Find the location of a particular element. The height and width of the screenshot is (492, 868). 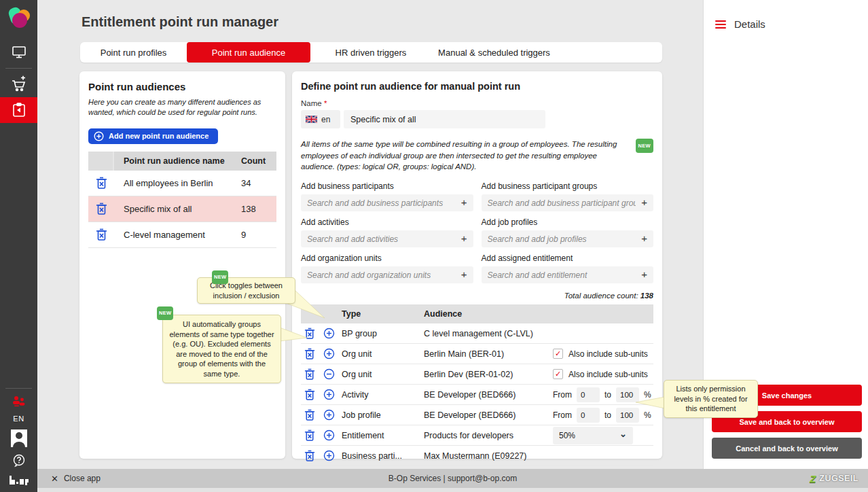

bop-app-logo is located at coordinates (19, 18).